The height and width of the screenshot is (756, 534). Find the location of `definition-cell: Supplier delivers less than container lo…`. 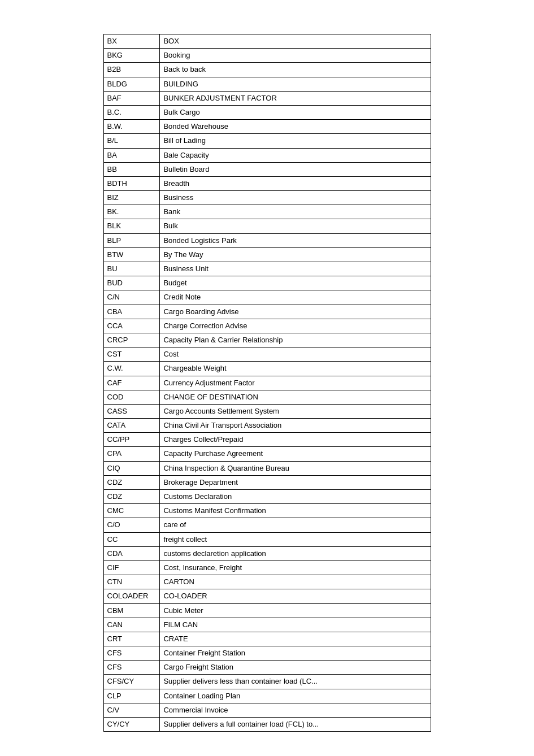

definition-cell: Supplier delivers less than container lo… is located at coordinates (295, 681).